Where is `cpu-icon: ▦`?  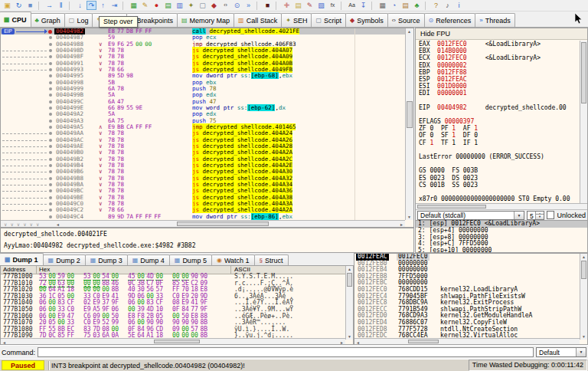
cpu-icon: ▦ is located at coordinates (133, 5).